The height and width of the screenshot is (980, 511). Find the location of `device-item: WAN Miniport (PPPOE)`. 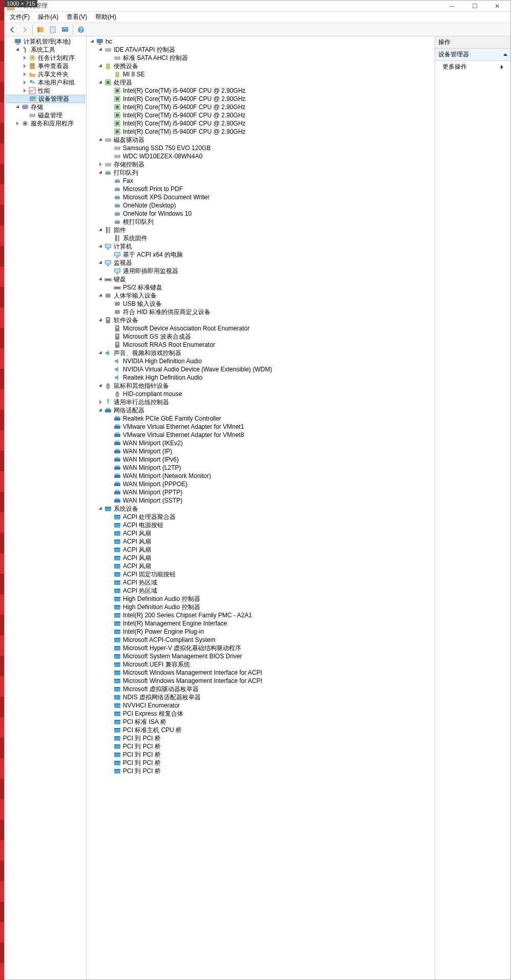

device-item: WAN Miniport (PPPOE) is located at coordinates (261, 484).